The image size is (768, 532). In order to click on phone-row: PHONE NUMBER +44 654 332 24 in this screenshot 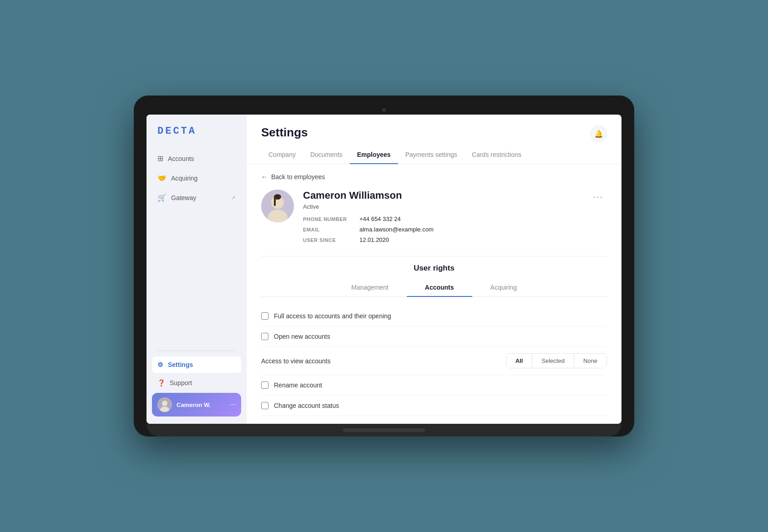, I will do `click(441, 219)`.